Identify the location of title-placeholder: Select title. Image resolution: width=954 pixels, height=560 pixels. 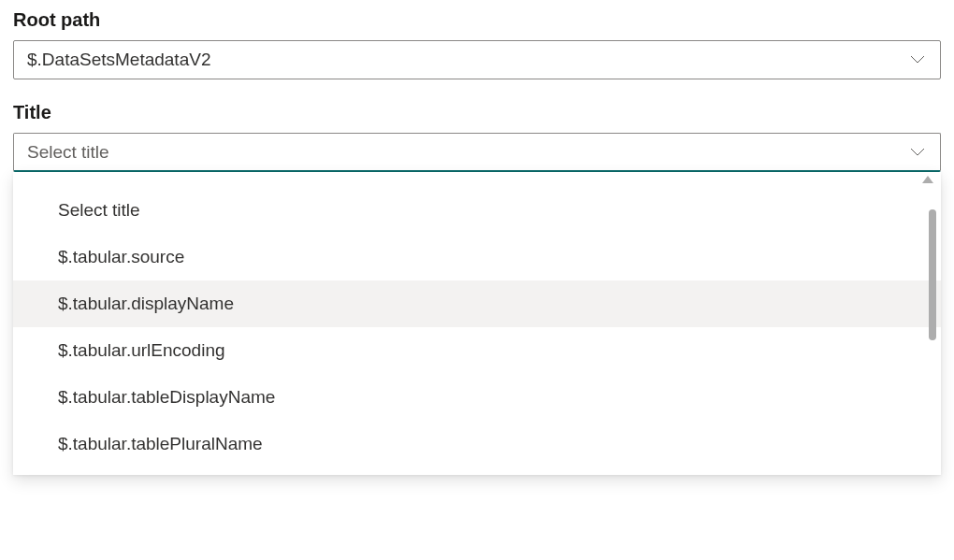
(68, 152).